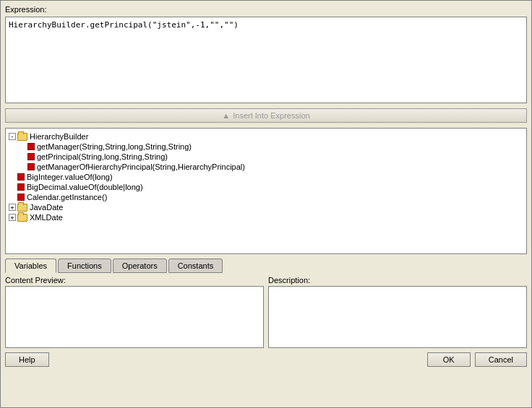 The height and width of the screenshot is (408, 532). Describe the element at coordinates (398, 312) in the screenshot. I see `description-panel: Description:` at that location.